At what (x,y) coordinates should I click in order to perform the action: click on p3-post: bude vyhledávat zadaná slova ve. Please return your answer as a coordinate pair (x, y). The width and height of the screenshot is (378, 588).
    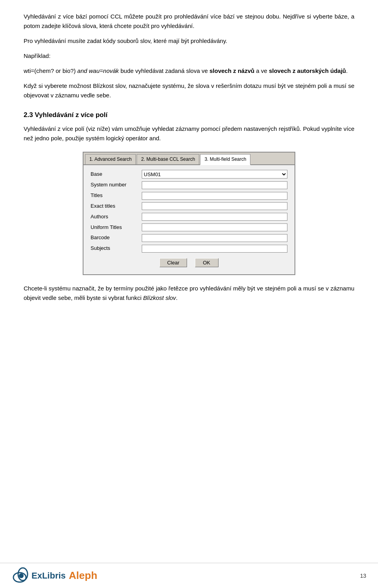
    Looking at the image, I should click on (164, 71).